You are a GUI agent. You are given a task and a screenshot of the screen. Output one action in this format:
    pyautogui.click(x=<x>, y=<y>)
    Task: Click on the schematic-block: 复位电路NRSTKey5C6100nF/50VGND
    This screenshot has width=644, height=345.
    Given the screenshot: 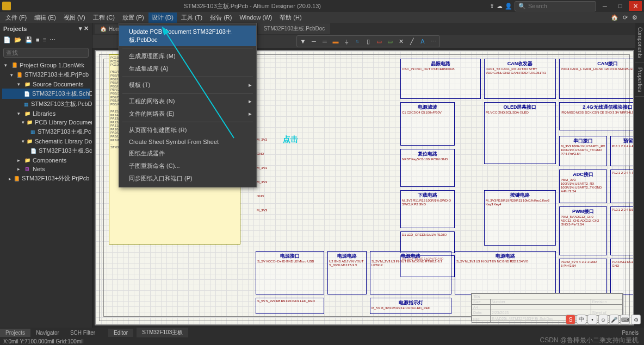 What is the action you would take?
    pyautogui.click(x=428, y=168)
    